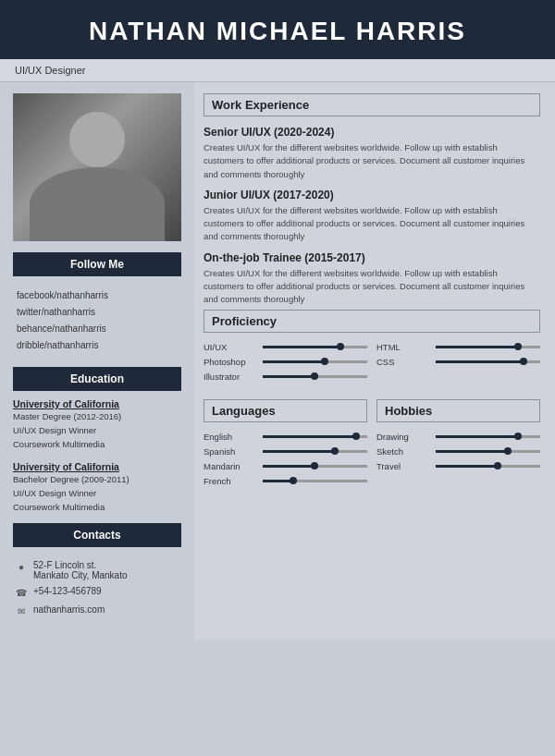  What do you see at coordinates (97, 329) in the screenshot?
I see `social-link-behance: behance/nathanharris` at bounding box center [97, 329].